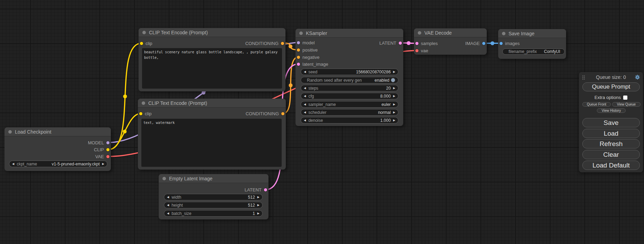 This screenshot has height=244, width=644. Describe the element at coordinates (350, 88) in the screenshot. I see `widget-steps: ◀ steps 20 ▶` at that location.